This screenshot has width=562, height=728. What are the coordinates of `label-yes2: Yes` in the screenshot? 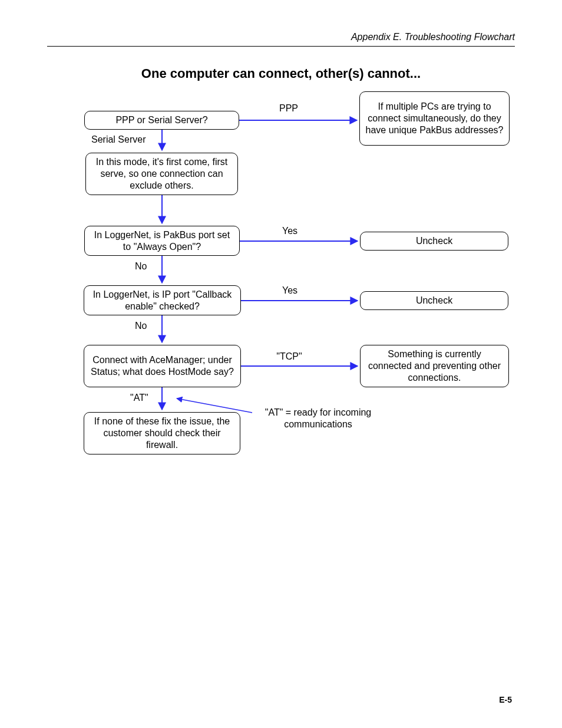 It's located at (290, 291).